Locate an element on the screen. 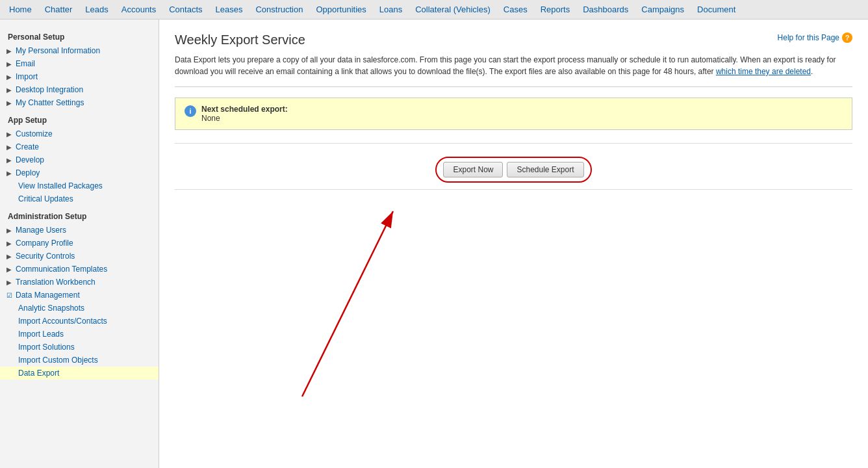  nav-item-dashboards: Dashboards is located at coordinates (606, 9).